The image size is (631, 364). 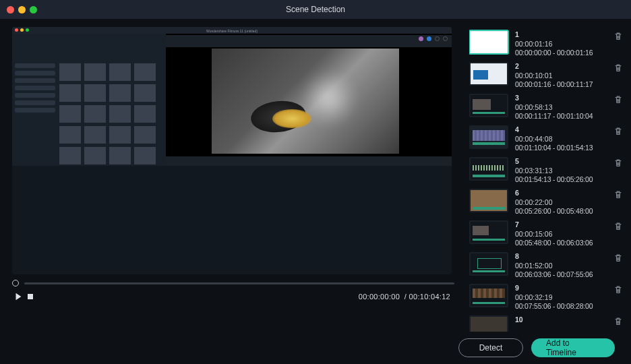 I want to click on scene-number: 2, so click(x=561, y=67).